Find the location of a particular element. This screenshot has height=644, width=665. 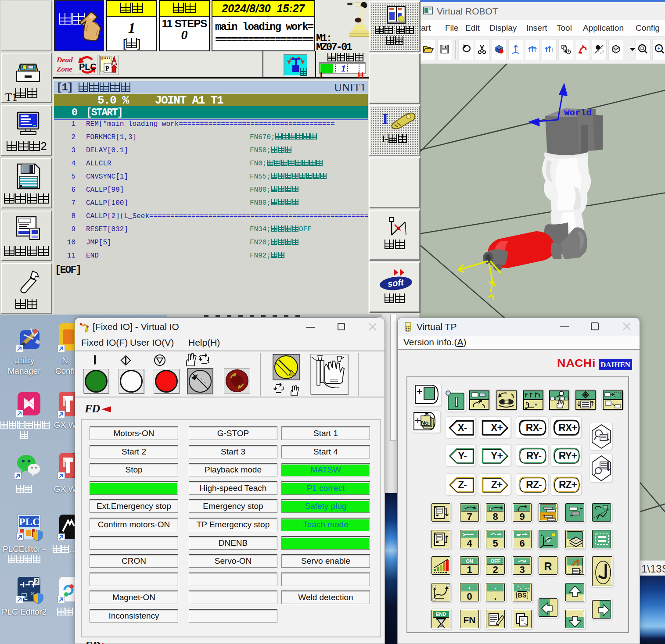

svg-text: Z- is located at coordinates (462, 485).